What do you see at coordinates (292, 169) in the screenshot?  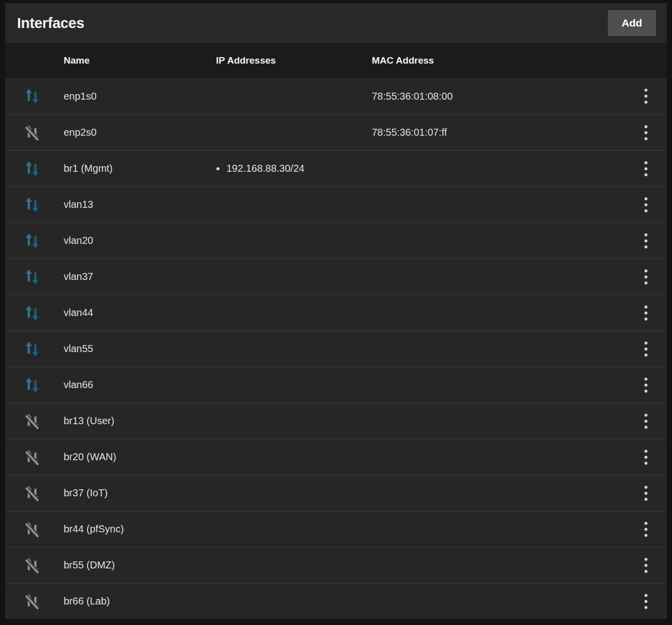 I see `ip-address-list: 192.168.88.30/24` at bounding box center [292, 169].